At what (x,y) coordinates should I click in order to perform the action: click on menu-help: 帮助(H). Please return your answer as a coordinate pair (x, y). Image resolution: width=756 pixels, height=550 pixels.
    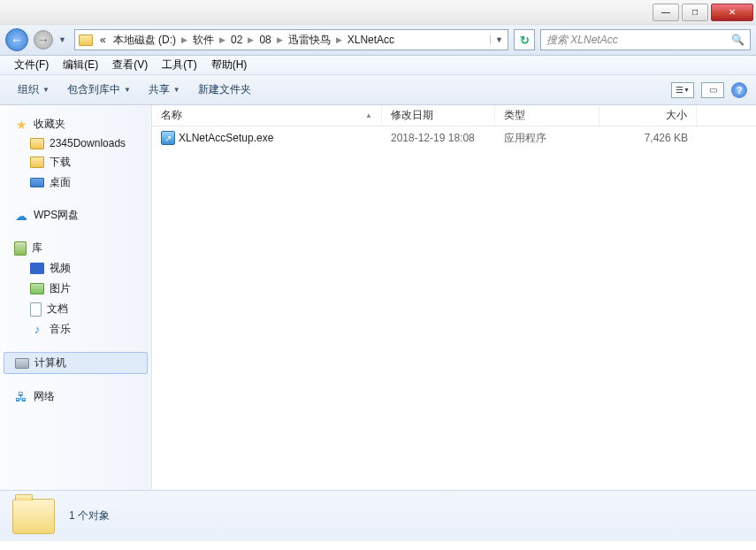
    Looking at the image, I should click on (230, 65).